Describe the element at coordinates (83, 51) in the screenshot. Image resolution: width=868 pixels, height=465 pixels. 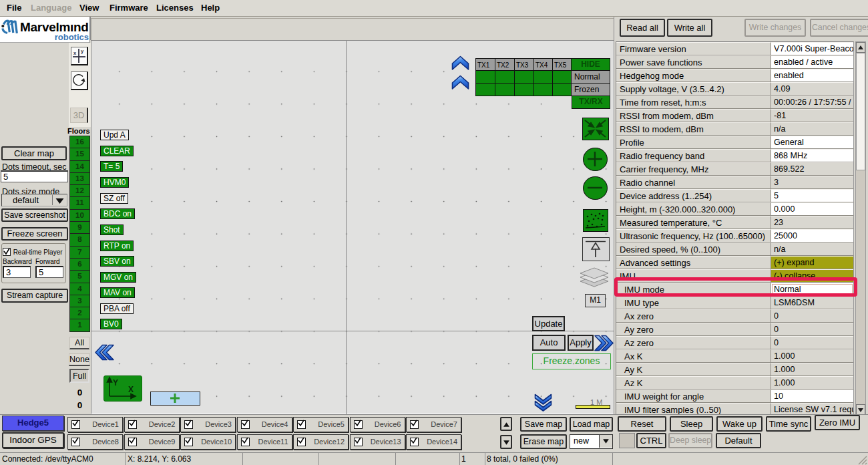
I see `svg-text: y` at that location.